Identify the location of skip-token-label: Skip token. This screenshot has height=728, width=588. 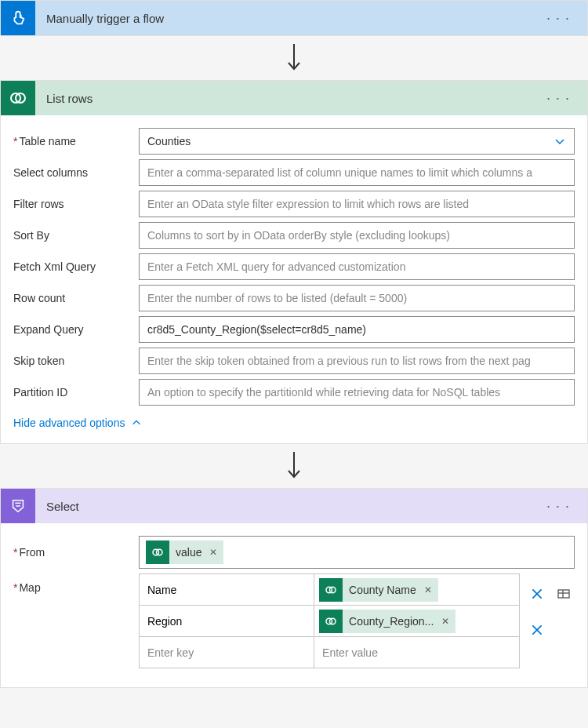
(76, 361).